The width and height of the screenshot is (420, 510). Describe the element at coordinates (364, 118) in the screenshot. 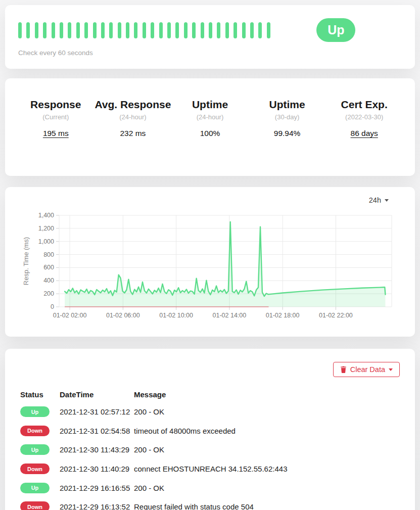

I see `stat-item-4: Cert Exp.(2022-03-30)86 days` at that location.